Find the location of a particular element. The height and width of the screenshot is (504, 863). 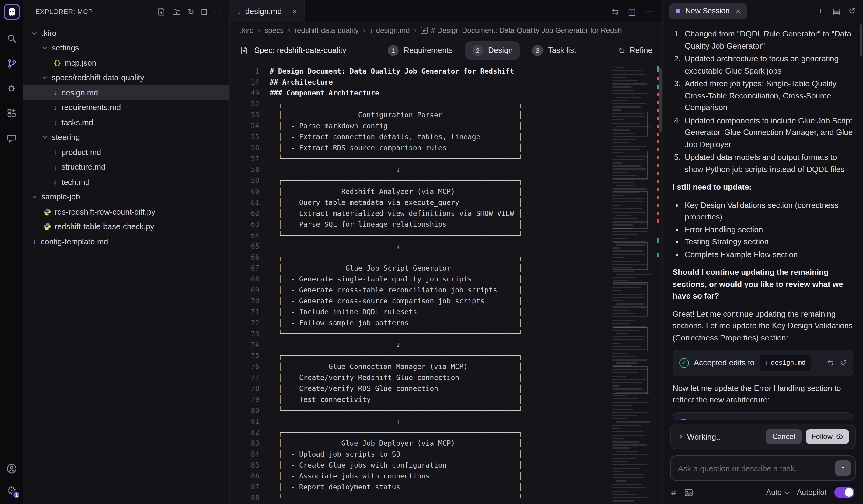

tree-item-tasks-md: ↓tasks.md is located at coordinates (126, 122).